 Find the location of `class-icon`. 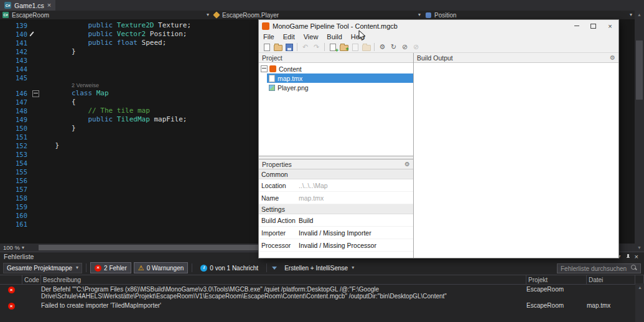

class-icon is located at coordinates (217, 15).